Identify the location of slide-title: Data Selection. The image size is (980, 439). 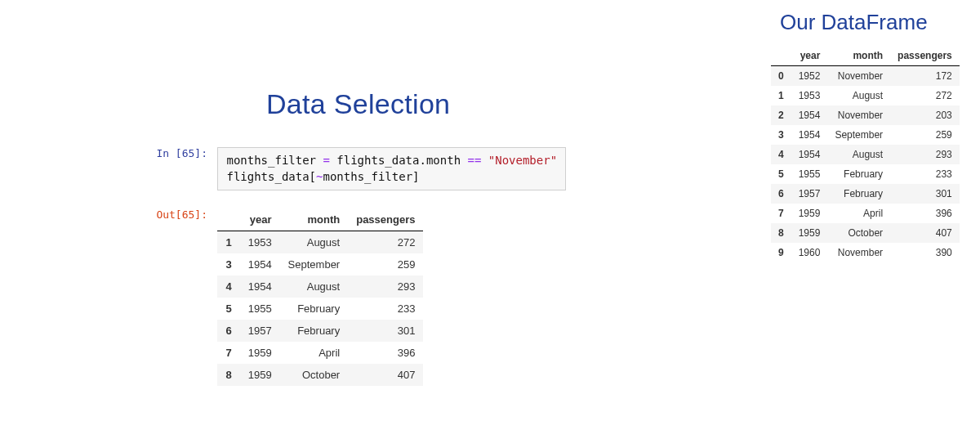
(358, 105).